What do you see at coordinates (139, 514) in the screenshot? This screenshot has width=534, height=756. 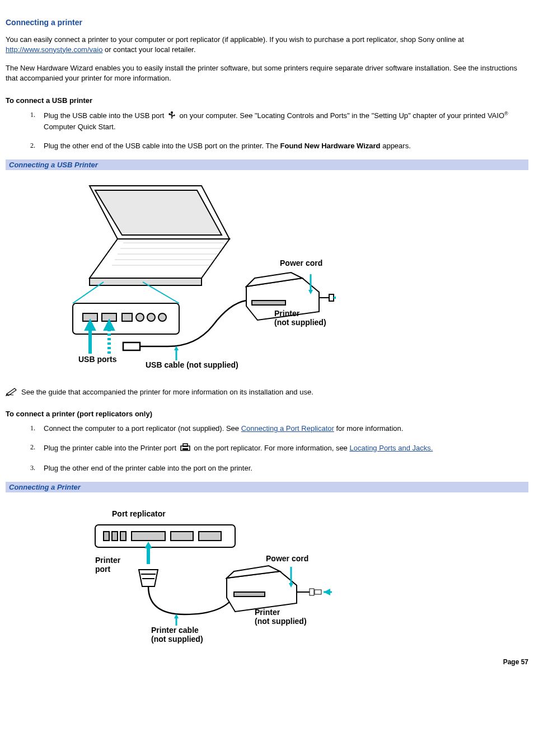 I see `label-port-replicator: Port replicator` at bounding box center [139, 514].